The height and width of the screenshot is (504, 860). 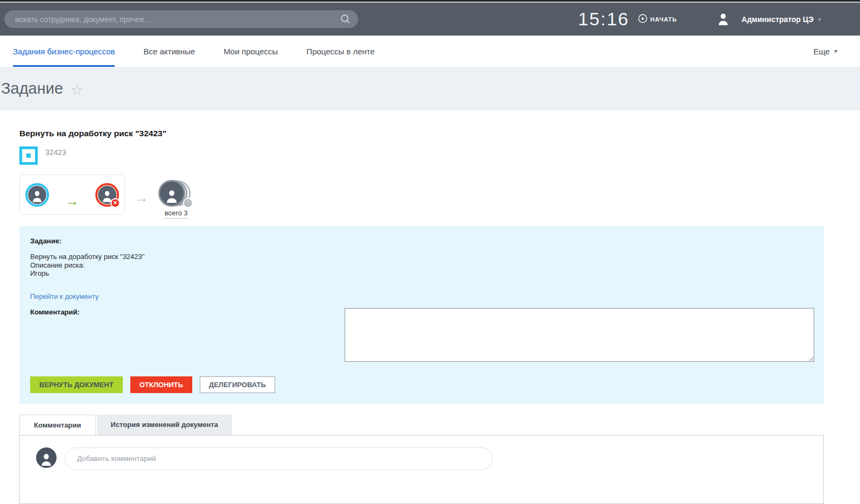 What do you see at coordinates (422, 335) in the screenshot?
I see `comment-field-row: Комментарий:` at bounding box center [422, 335].